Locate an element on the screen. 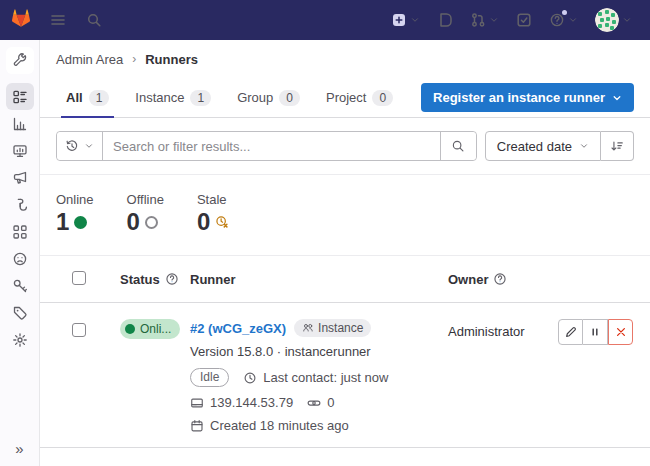  hamburger-icon is located at coordinates (58, 20).